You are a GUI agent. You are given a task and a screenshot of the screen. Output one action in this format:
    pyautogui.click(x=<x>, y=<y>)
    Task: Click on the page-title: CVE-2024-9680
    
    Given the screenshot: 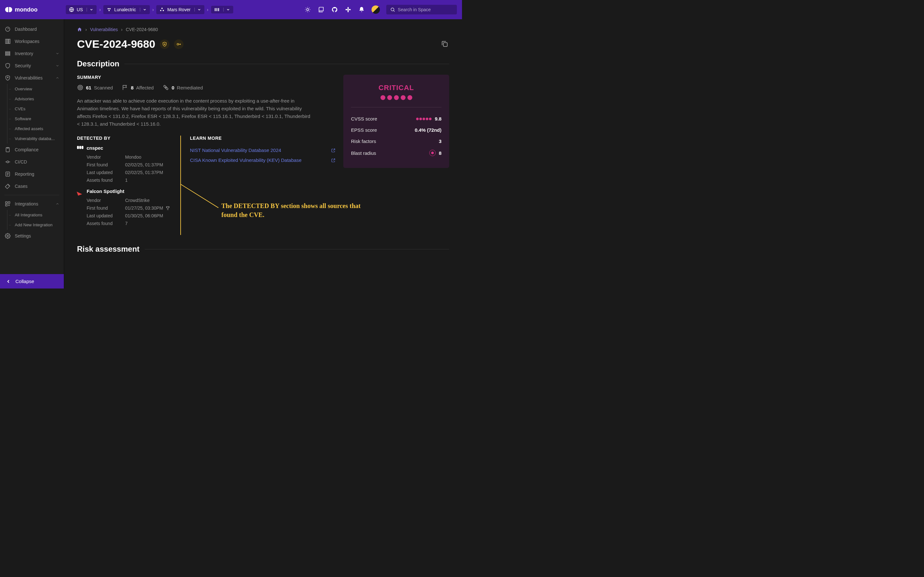 What is the action you would take?
    pyautogui.click(x=116, y=44)
    